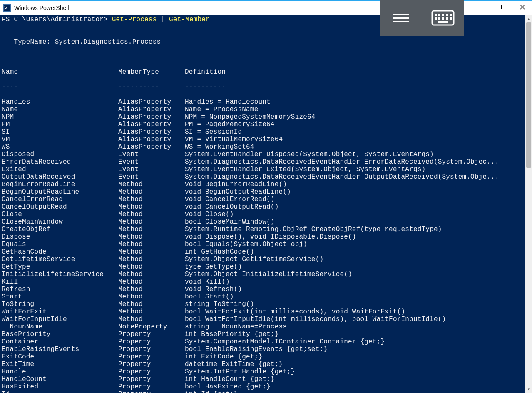 This screenshot has width=532, height=393. Describe the element at coordinates (134, 20) in the screenshot. I see `command-1: Get-Process` at that location.